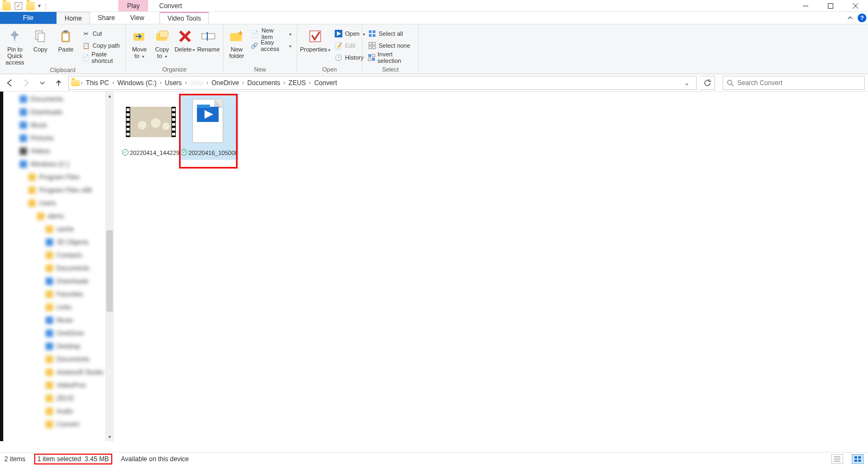 This screenshot has width=868, height=465. I want to click on cut-button: ✂Cut, so click(101, 34).